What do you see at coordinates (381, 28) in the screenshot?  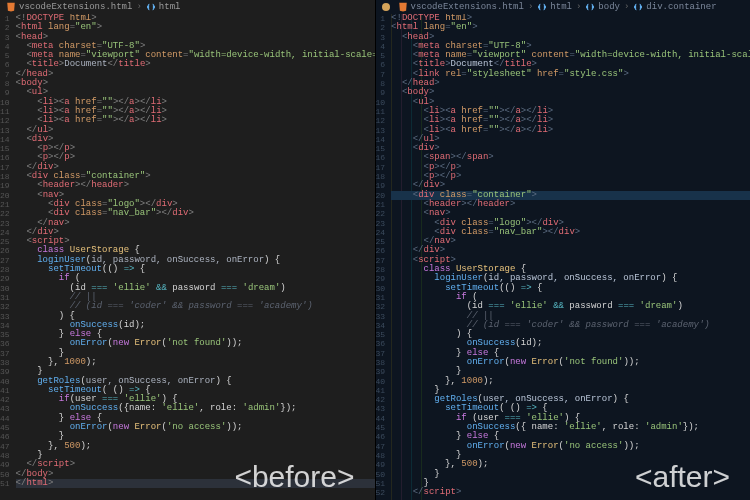 I see `line-number: 2` at bounding box center [381, 28].